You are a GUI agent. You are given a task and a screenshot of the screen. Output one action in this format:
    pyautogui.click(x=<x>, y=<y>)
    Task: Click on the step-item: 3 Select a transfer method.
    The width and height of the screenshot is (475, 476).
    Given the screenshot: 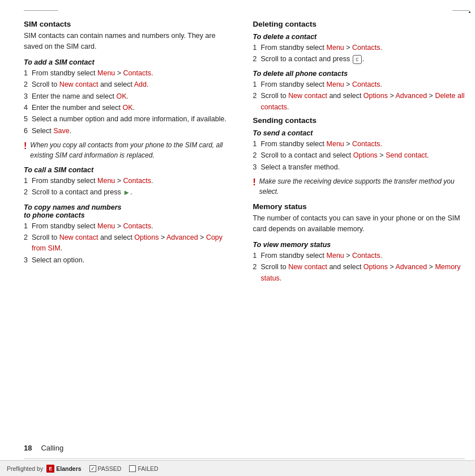 What is the action you would take?
    pyautogui.click(x=359, y=168)
    